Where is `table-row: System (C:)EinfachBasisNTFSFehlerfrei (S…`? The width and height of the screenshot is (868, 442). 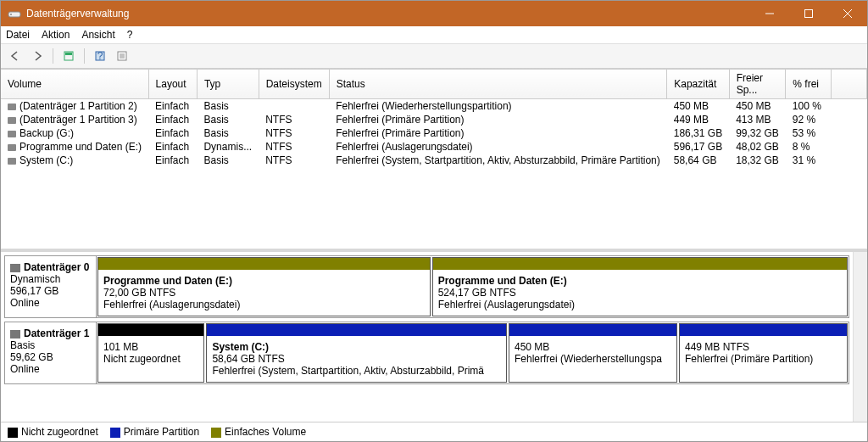
table-row: System (C:)EinfachBasisNTFSFehlerfrei (S… is located at coordinates (434, 160).